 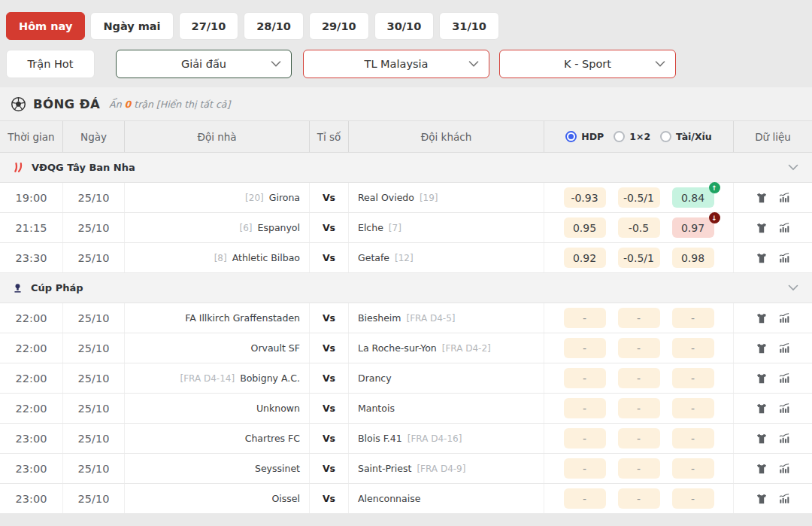 I want to click on away-team: La Roche-sur-Yon[FRA D4-2], so click(x=447, y=348).